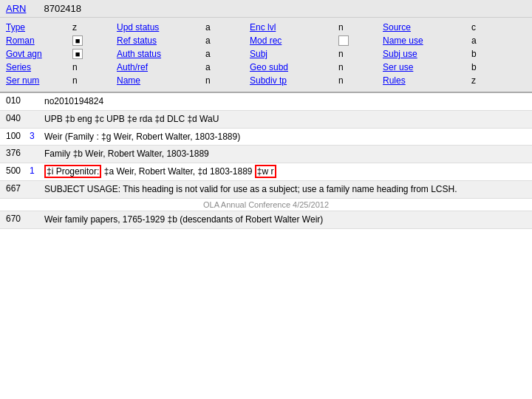 The image size is (532, 399). What do you see at coordinates (266, 9) in the screenshot?
I see `header-bar: ARN 8702418` at bounding box center [266, 9].